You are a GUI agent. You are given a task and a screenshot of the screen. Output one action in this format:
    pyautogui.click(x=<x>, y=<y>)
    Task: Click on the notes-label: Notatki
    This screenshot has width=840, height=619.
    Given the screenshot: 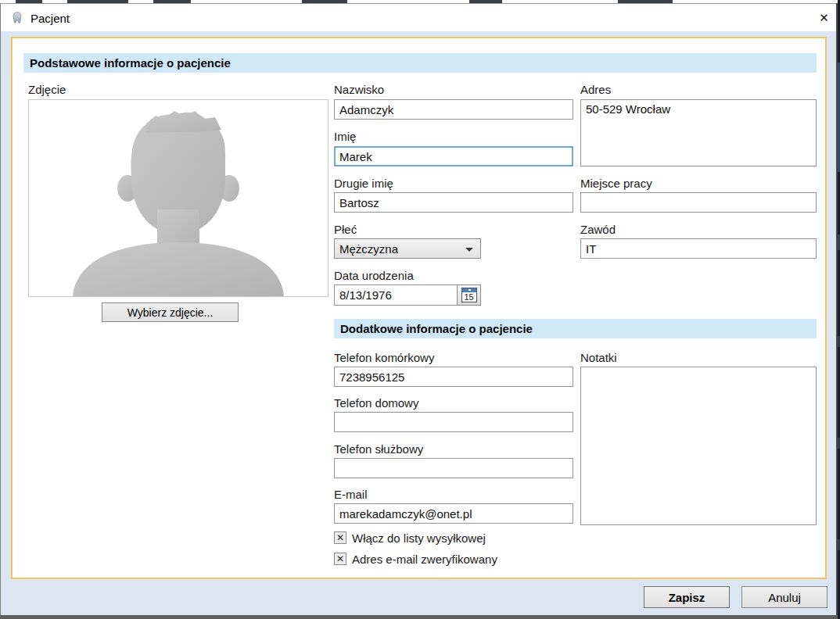 What is the action you would take?
    pyautogui.click(x=599, y=358)
    